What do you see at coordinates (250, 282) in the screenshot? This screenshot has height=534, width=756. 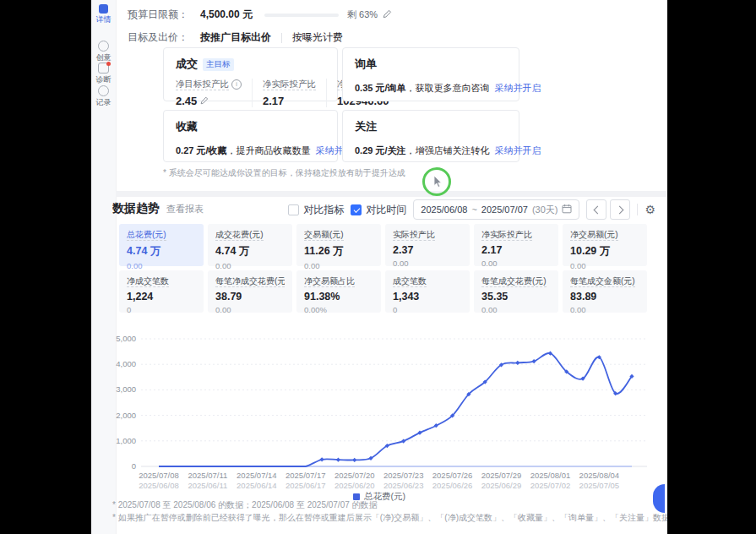 I see `metric-label: 每笔净成交花费(元)` at bounding box center [250, 282].